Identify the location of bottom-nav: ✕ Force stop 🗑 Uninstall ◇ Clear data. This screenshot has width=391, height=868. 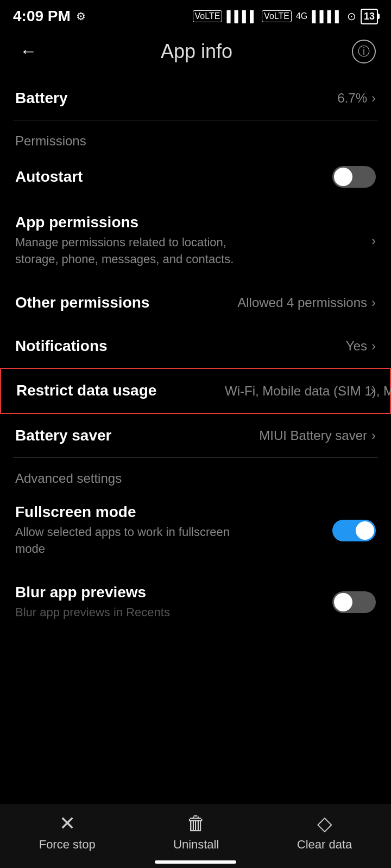
(195, 837).